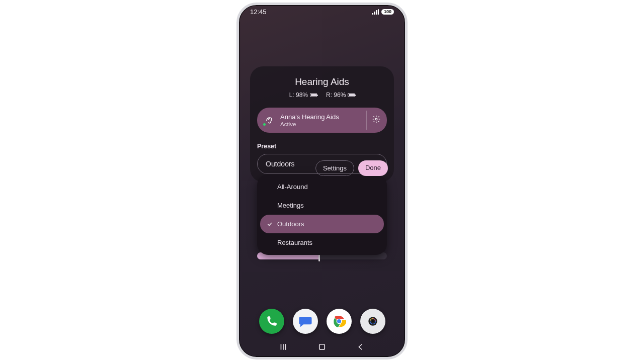  I want to click on check-icon, so click(270, 224).